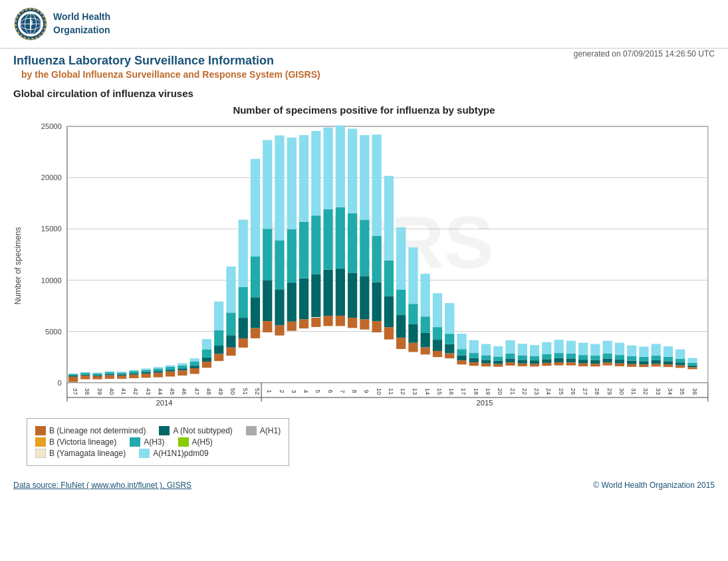  I want to click on svg-text: 0, so click(60, 383).